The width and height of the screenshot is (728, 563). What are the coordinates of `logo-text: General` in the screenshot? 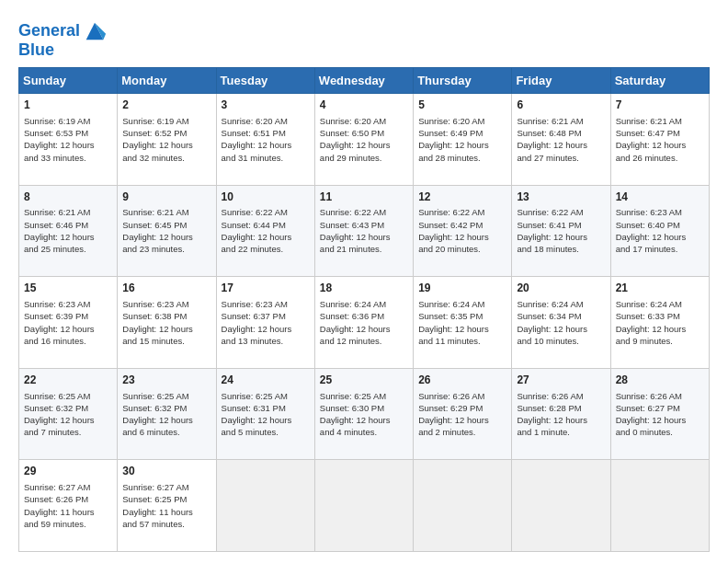 It's located at (50, 31).